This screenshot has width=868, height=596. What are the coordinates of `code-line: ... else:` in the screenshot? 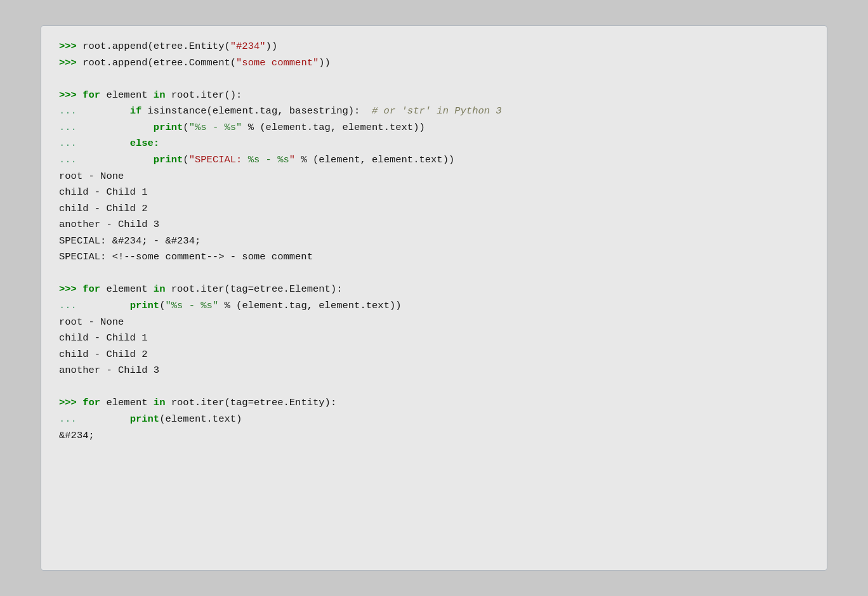 It's located at (434, 144).